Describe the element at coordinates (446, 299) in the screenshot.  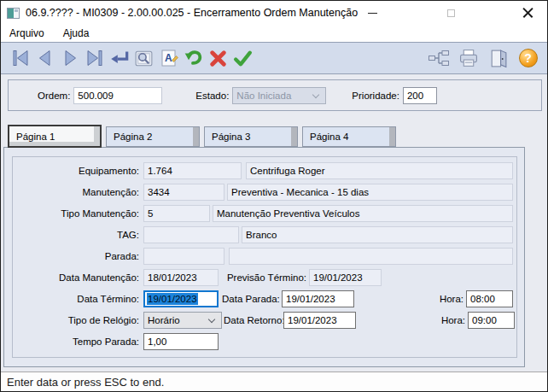
I see `hora-parada-label: Hora:` at that location.